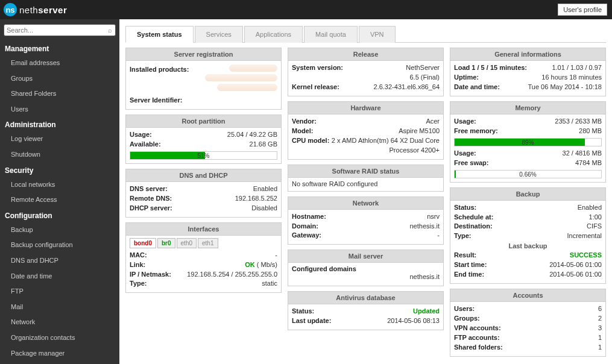  Describe the element at coordinates (528, 246) in the screenshot. I see `last-backup-title: Last backup` at that location.